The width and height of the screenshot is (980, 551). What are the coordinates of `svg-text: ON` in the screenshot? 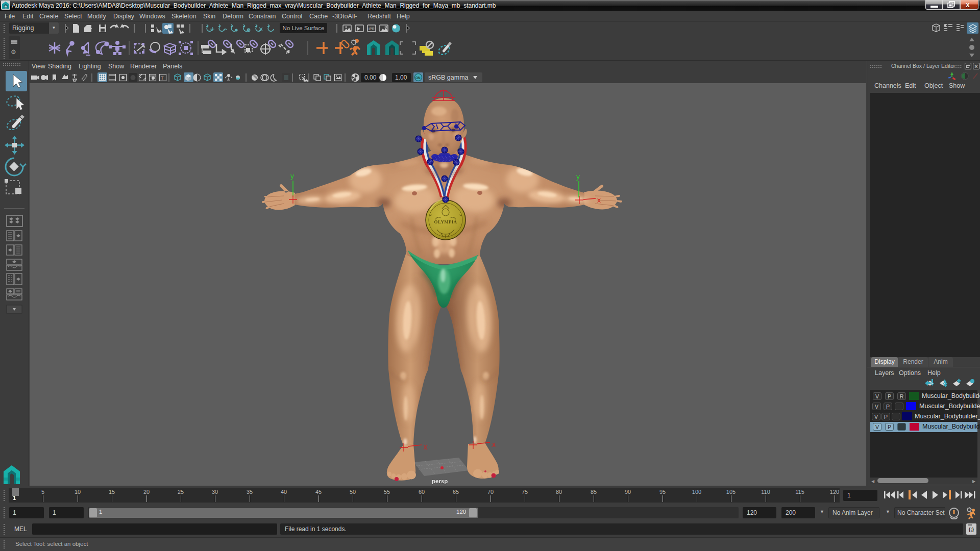 It's located at (418, 78).